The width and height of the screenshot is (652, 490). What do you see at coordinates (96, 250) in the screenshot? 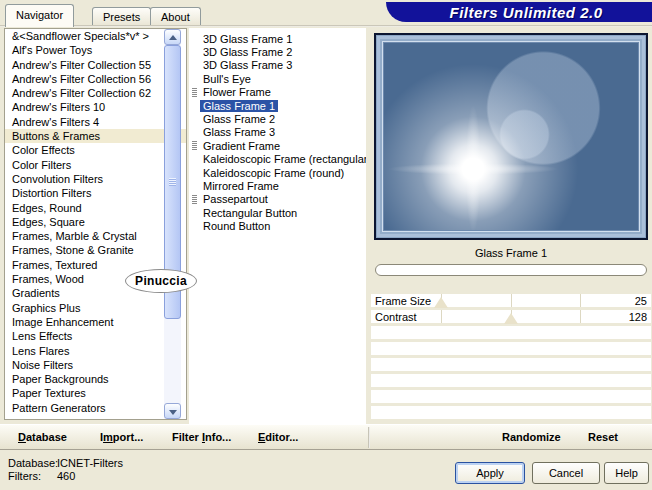
I see `category-item: Frames, Stone & Granite` at bounding box center [96, 250].